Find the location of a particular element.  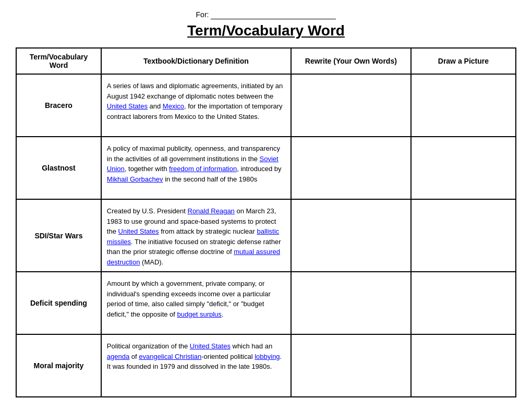

for-label: For: is located at coordinates (202, 15).